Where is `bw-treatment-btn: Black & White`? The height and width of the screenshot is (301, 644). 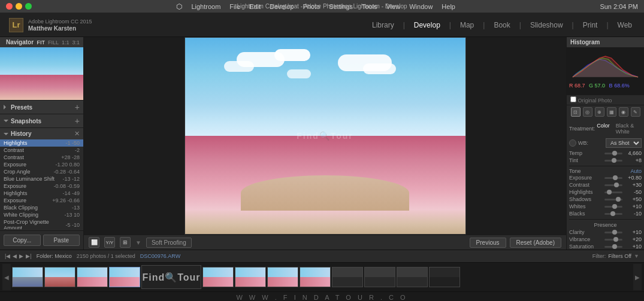 bw-treatment-btn: Black & White is located at coordinates (628, 129).